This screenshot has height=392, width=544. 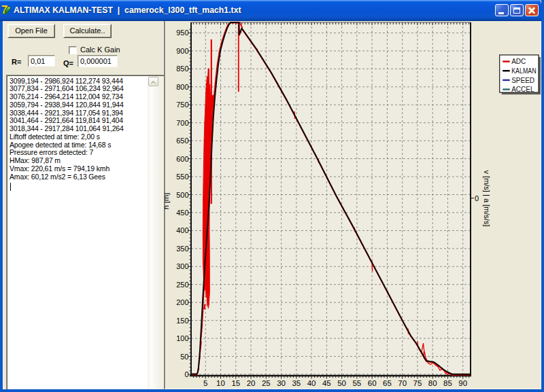 What do you see at coordinates (523, 90) in the screenshot?
I see `svg-text: ACCEL` at bounding box center [523, 90].